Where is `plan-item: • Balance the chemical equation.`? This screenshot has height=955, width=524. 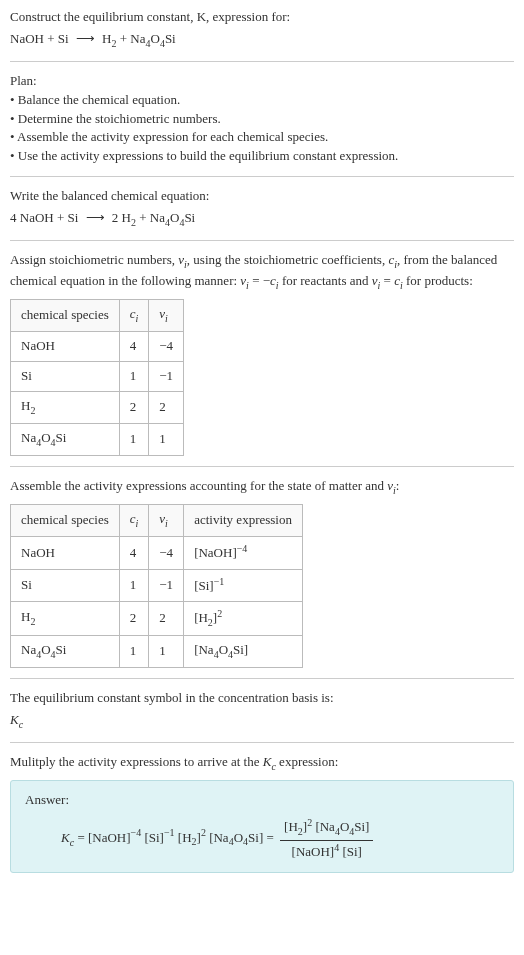 plan-item: • Balance the chemical equation. is located at coordinates (262, 100).